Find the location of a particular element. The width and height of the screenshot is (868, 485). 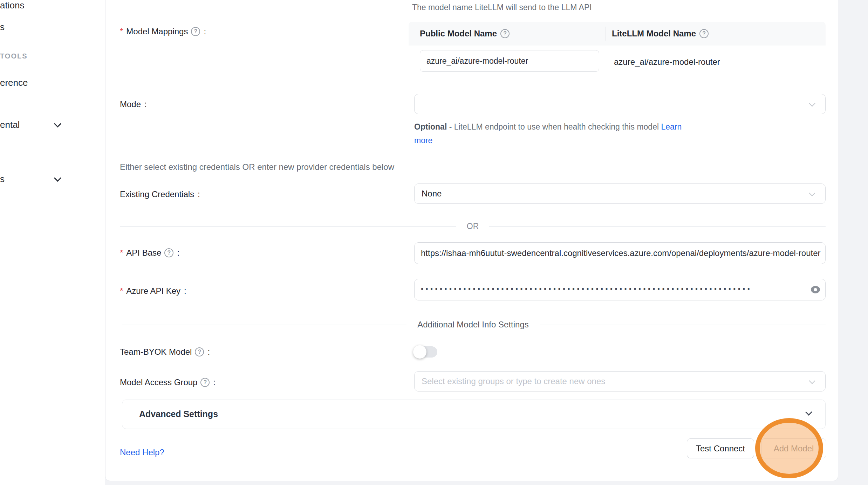

team-byok-toggle is located at coordinates (426, 352).